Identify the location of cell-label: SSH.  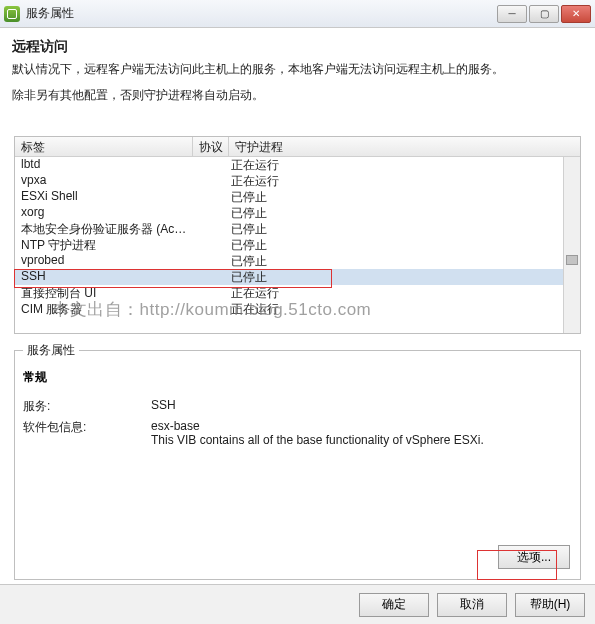
(104, 277).